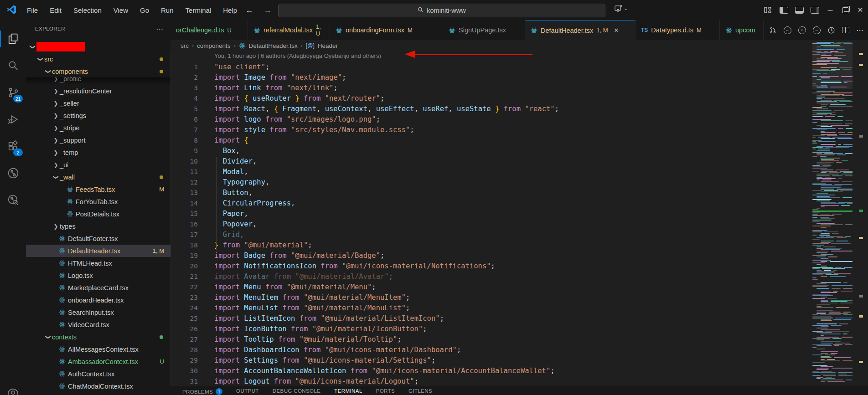  What do you see at coordinates (98, 140) in the screenshot?
I see `tree-item-_support: ❯_support` at bounding box center [98, 140].